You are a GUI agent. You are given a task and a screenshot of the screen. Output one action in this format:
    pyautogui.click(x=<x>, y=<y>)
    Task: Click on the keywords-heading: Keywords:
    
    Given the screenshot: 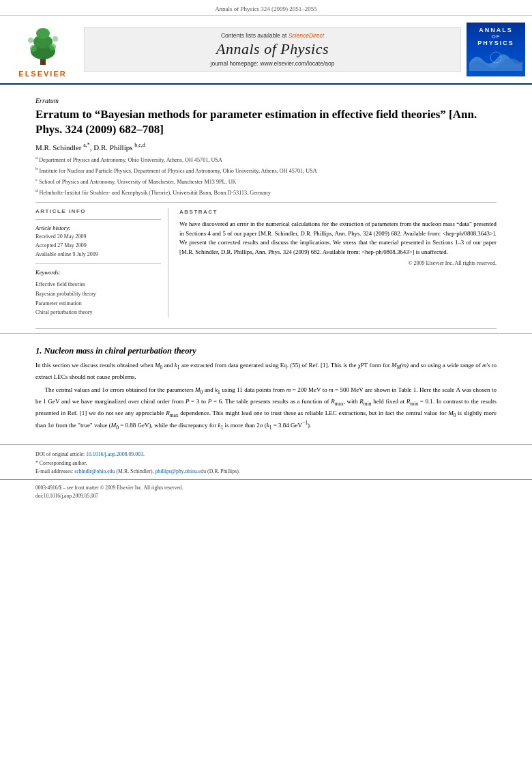 What is the action you would take?
    pyautogui.click(x=98, y=272)
    